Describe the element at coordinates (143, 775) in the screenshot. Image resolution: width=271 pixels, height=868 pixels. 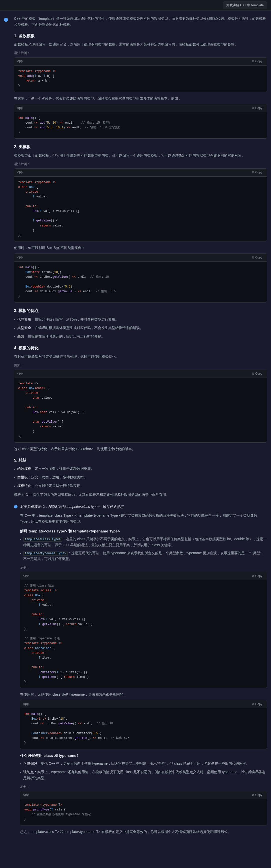
I see `qa-when-bullet-2: • 强制点：实际上，typename 还有其他用途，在模板的情况下使用 clas…` at that location.